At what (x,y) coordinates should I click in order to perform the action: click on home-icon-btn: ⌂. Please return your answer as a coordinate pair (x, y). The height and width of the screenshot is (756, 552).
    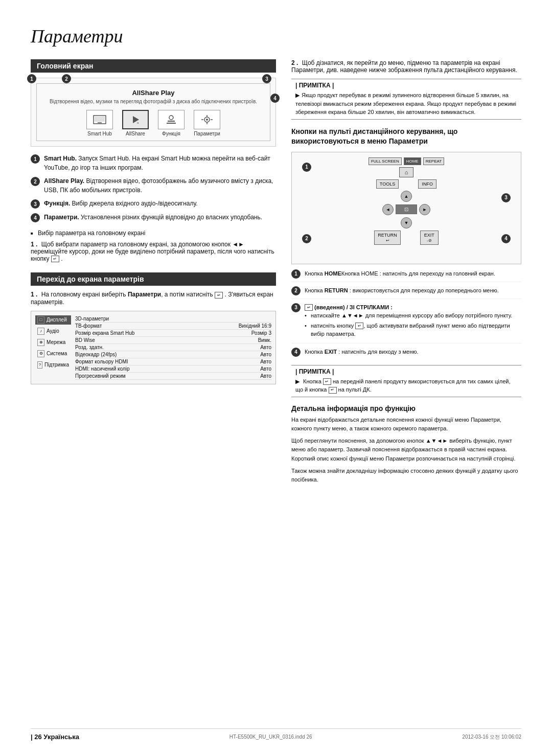
    Looking at the image, I should click on (407, 172).